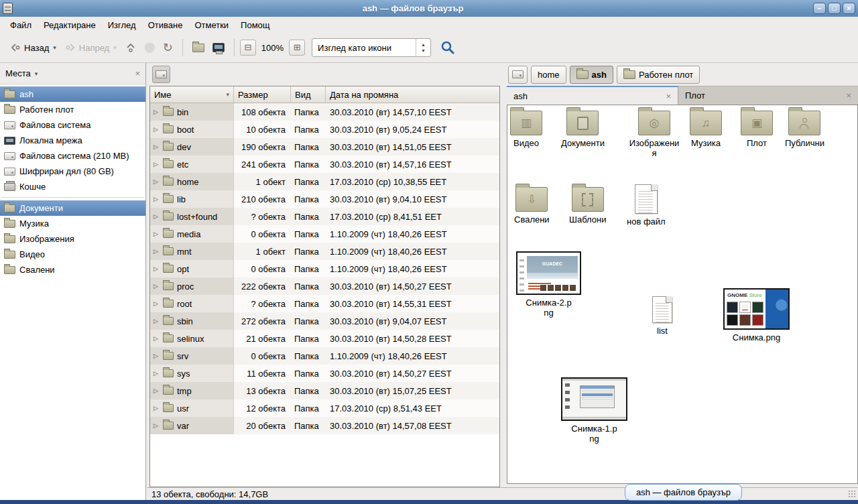  Describe the element at coordinates (168, 48) in the screenshot. I see `reload-button` at that location.